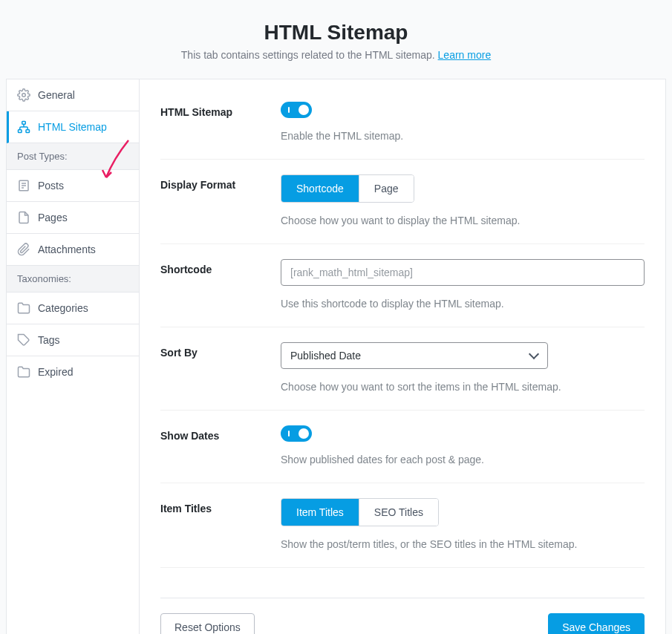 Image resolution: width=672 pixels, height=634 pixels. What do you see at coordinates (24, 249) in the screenshot?
I see `attachment-icon` at bounding box center [24, 249].